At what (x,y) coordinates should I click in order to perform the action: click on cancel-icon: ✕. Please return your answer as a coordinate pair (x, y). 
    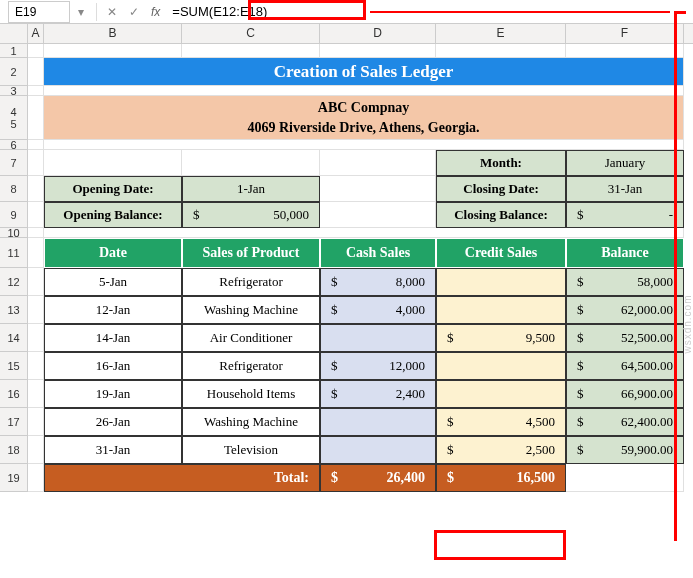
    Looking at the image, I should click on (112, 12).